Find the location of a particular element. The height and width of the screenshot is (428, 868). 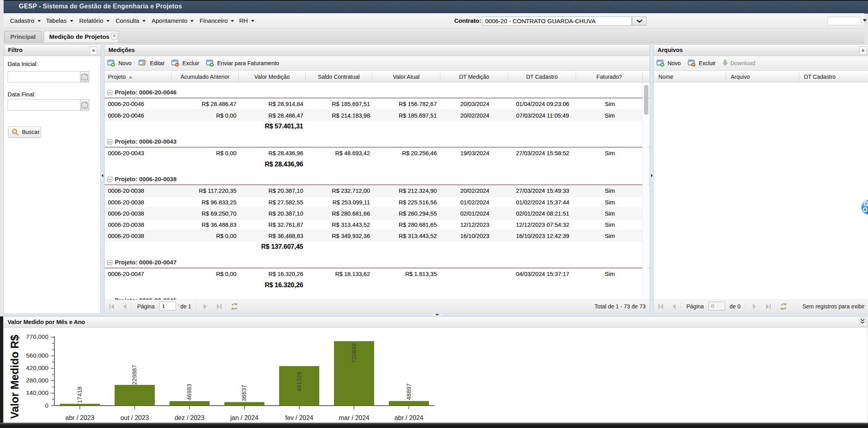

svg-text: 36637 is located at coordinates (244, 393).